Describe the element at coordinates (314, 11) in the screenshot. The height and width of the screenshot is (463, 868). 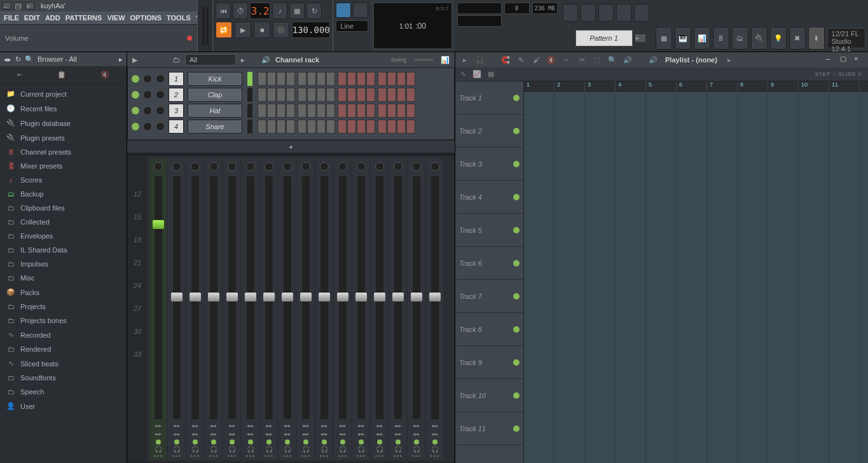
I see `loop-rec-button: ↻` at that location.